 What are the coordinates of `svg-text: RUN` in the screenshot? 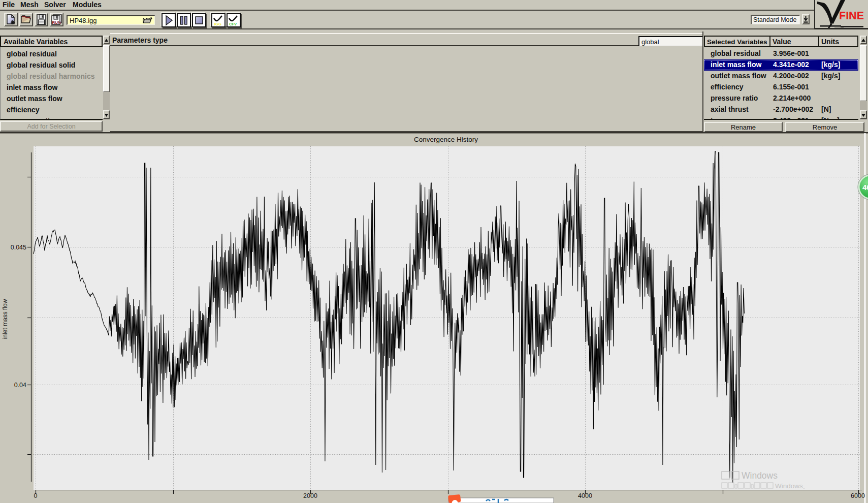 It's located at (57, 22).